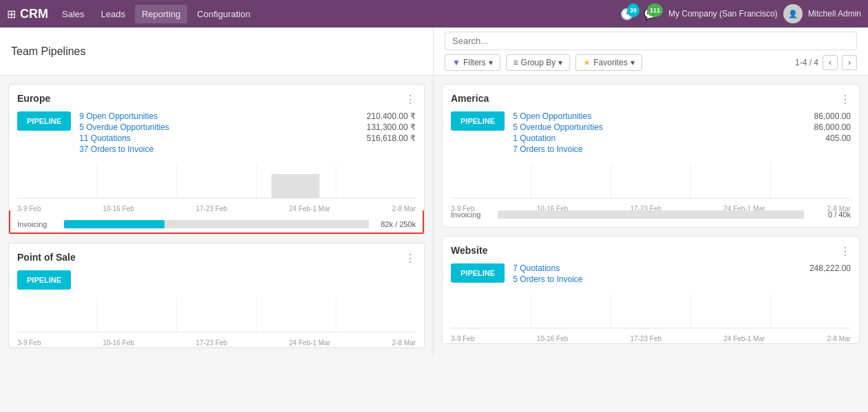  I want to click on europe-invoicing-label: Invoicing, so click(38, 224).